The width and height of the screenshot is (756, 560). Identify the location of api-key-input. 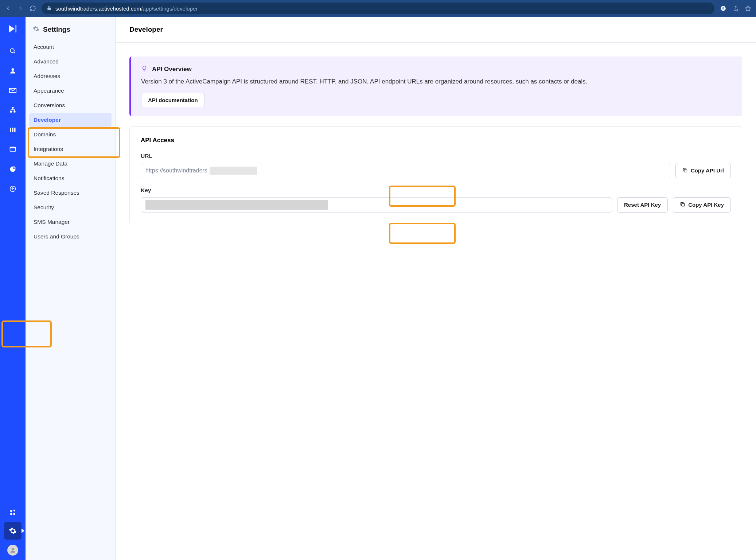
(376, 205).